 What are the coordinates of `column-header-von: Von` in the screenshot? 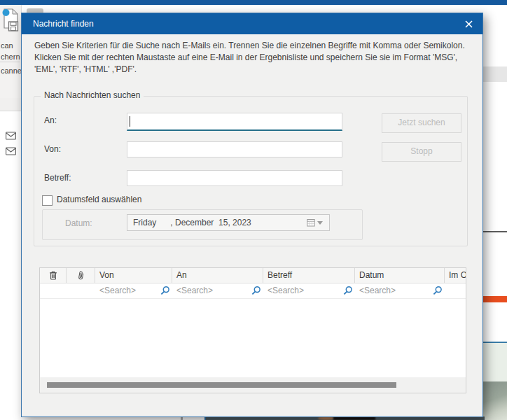 It's located at (134, 276).